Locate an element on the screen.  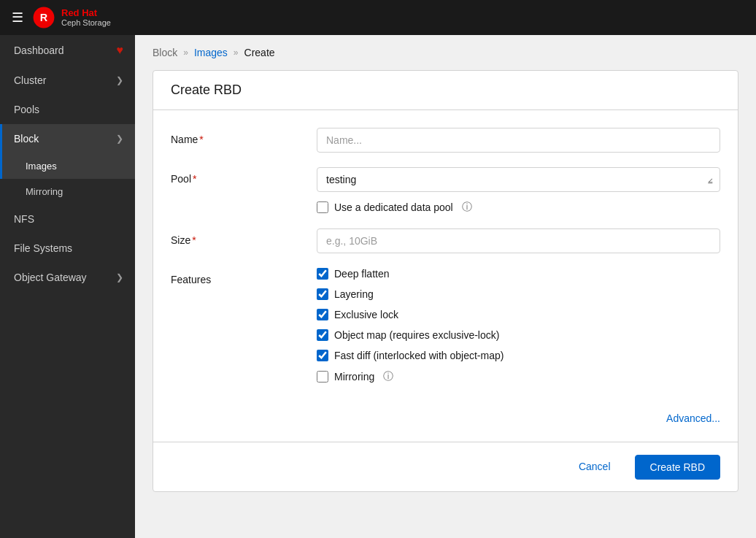
brand: R Red Hat Ceph Storage is located at coordinates (72, 18).